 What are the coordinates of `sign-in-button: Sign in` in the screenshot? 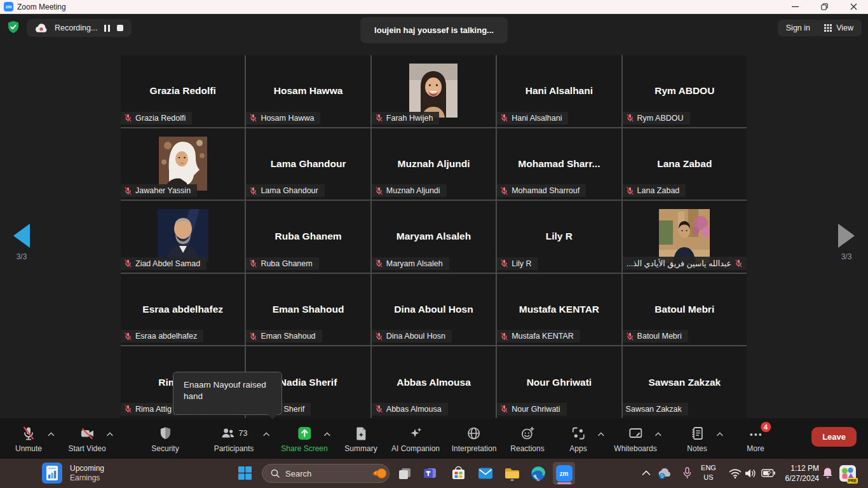 It's located at (798, 28).